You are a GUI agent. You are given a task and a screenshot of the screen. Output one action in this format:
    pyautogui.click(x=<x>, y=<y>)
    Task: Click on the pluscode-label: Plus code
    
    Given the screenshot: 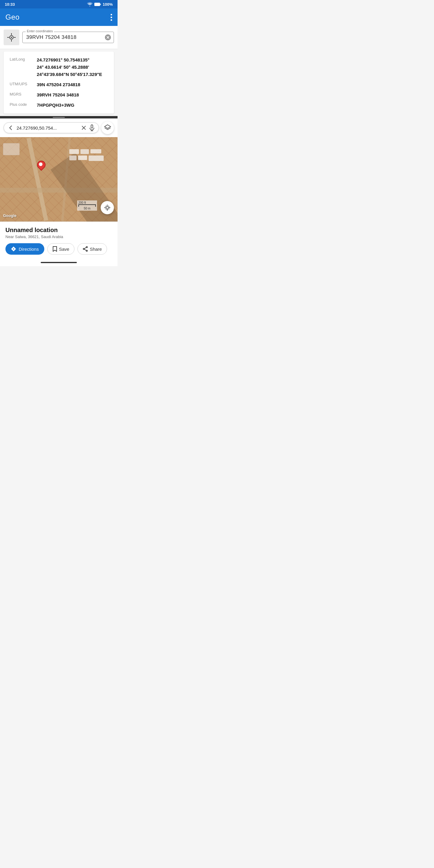 What is the action you would take?
    pyautogui.click(x=23, y=104)
    